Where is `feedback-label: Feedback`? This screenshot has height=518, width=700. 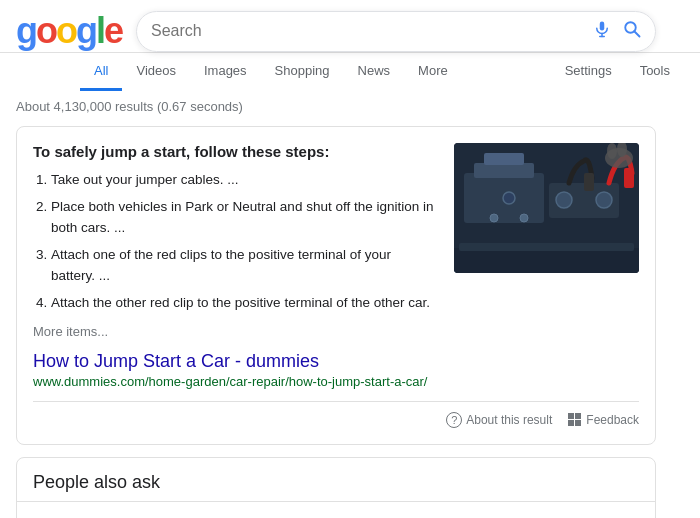 feedback-label: Feedback is located at coordinates (612, 420).